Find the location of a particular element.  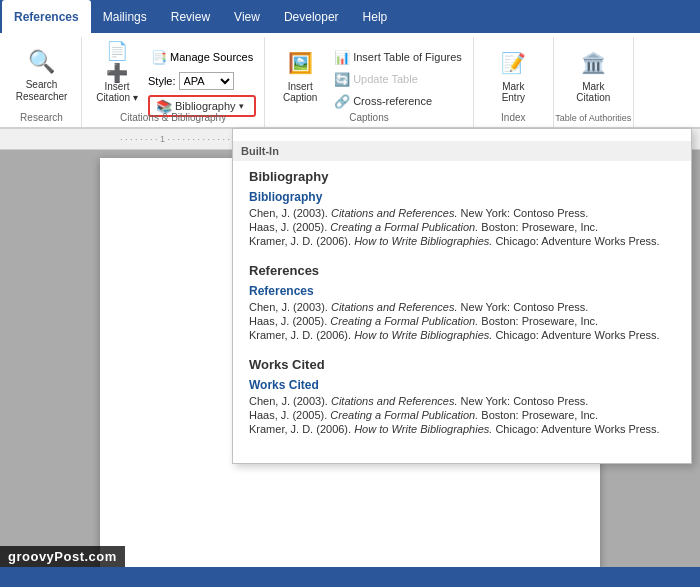

manage-sources-button: 📑 Manage Sources is located at coordinates (202, 57).